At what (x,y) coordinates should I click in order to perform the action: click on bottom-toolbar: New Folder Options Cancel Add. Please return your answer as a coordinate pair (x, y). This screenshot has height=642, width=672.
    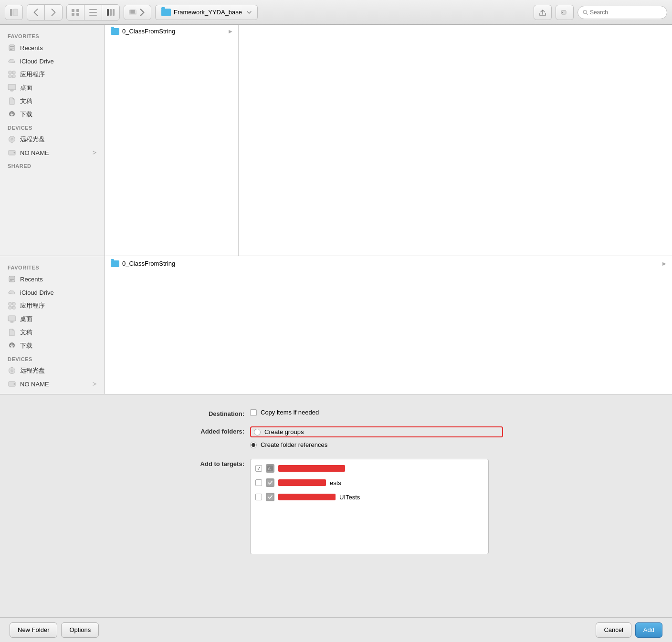
    Looking at the image, I should click on (336, 630).